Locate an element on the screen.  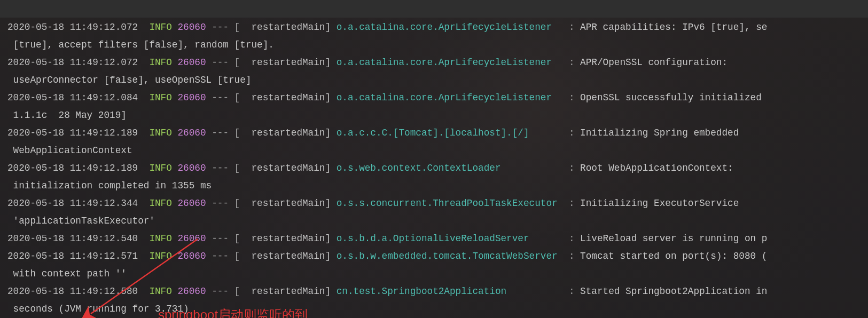
log-line: 2020-05-18 11:49:12.540 INFO 26060 --- [… is located at coordinates (438, 239).